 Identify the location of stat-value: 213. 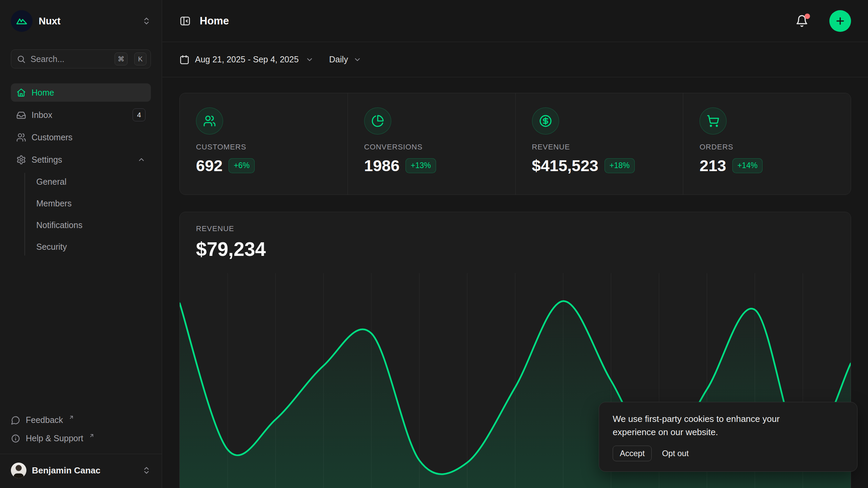
(713, 165).